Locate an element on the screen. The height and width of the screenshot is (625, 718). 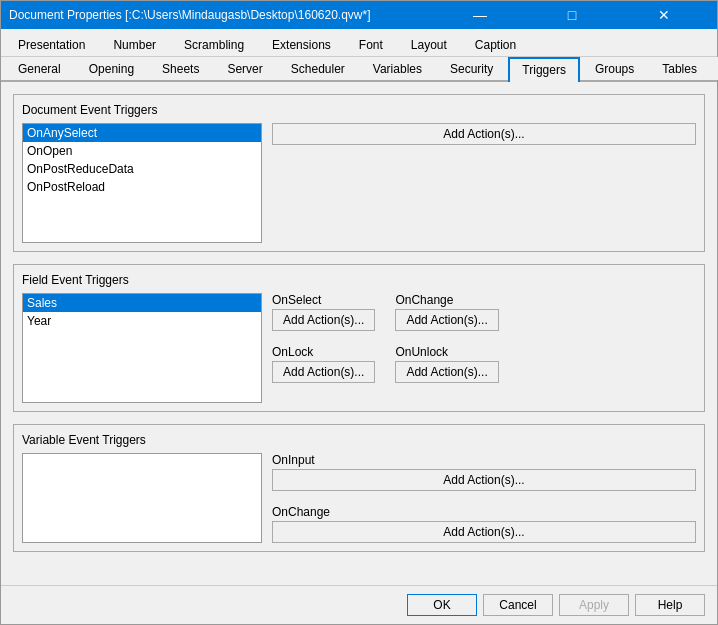
field-on-lock-button: Add Action(s)... is located at coordinates (324, 372).